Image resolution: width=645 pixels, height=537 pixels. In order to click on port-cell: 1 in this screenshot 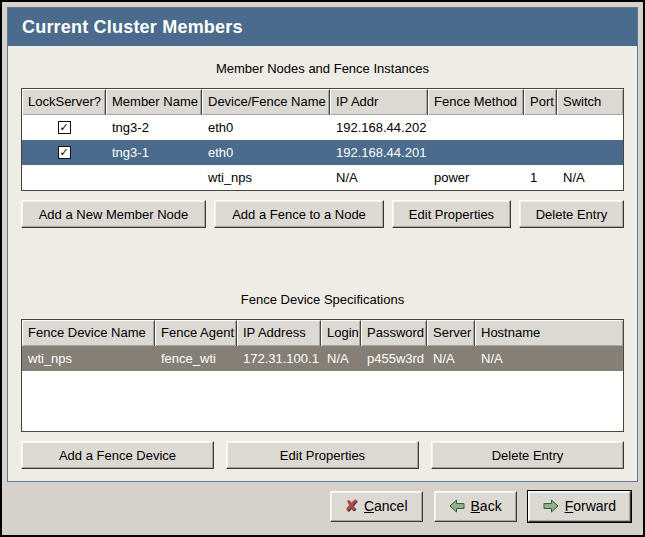, I will do `click(540, 178)`.